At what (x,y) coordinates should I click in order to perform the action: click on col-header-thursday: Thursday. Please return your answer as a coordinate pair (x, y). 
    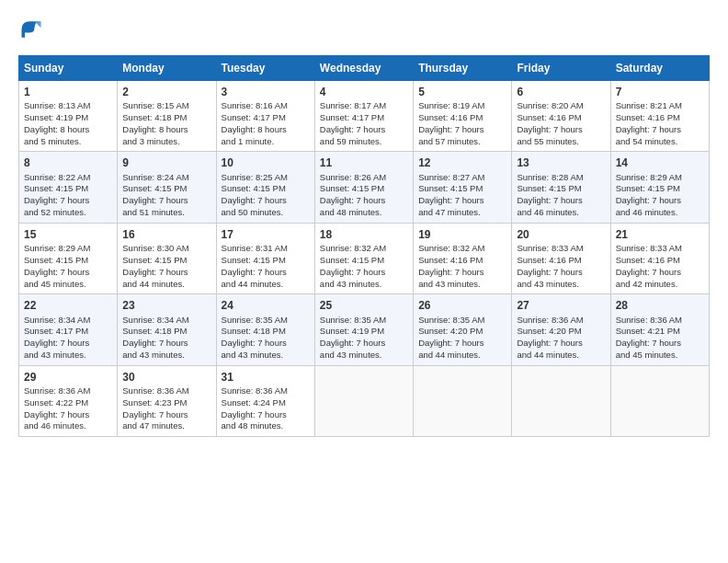
    Looking at the image, I should click on (463, 68).